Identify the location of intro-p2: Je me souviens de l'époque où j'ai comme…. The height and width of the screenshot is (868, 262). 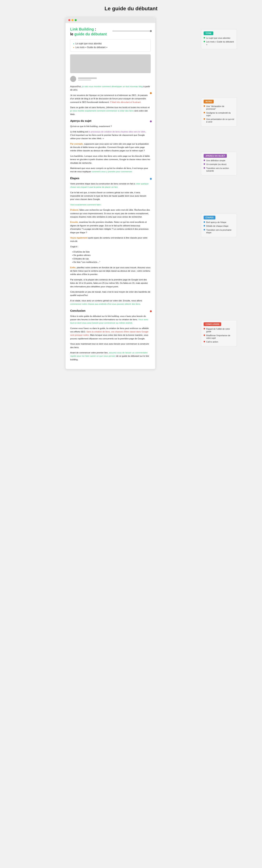
(111, 99).